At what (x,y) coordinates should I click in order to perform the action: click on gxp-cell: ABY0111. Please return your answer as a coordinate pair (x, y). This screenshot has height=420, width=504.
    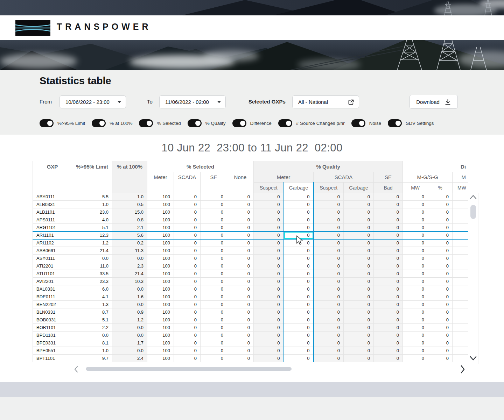
    Looking at the image, I should click on (52, 197).